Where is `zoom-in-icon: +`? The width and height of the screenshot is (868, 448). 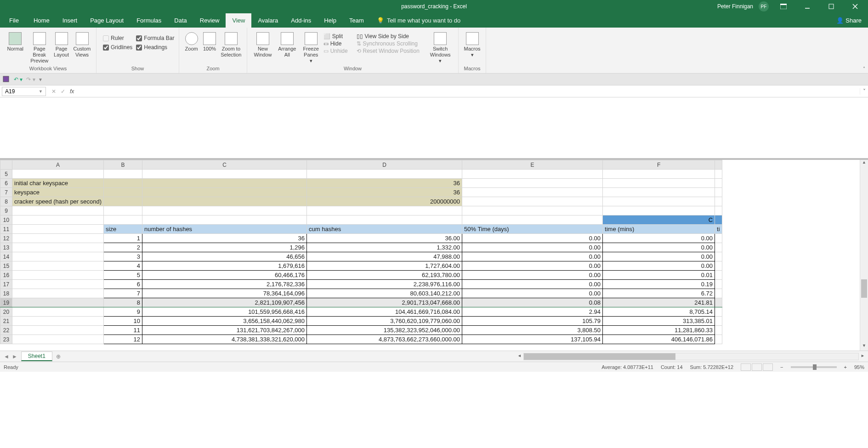
zoom-in-icon: + is located at coordinates (845, 367).